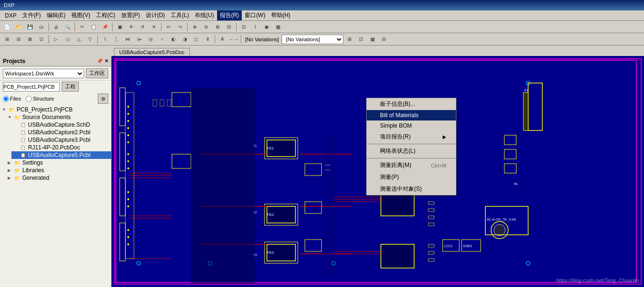 The height and width of the screenshot is (287, 644). I want to click on select-btn: ▣, so click(120, 27).